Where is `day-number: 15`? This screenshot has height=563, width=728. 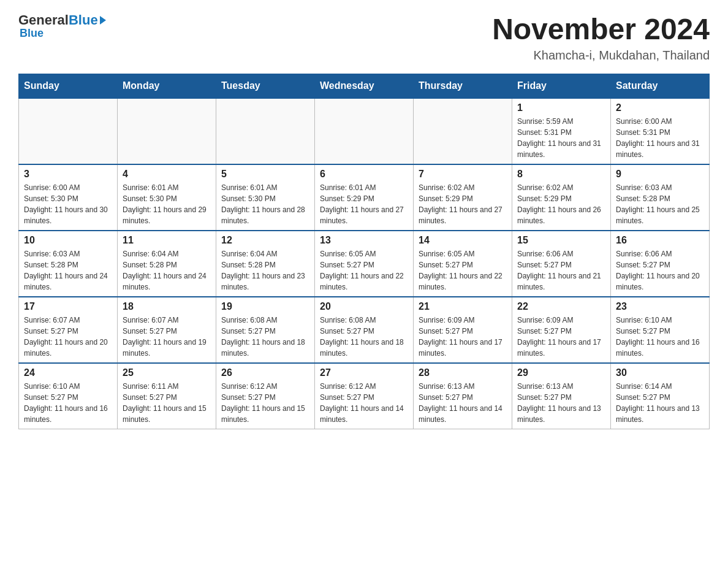 day-number: 15 is located at coordinates (561, 240).